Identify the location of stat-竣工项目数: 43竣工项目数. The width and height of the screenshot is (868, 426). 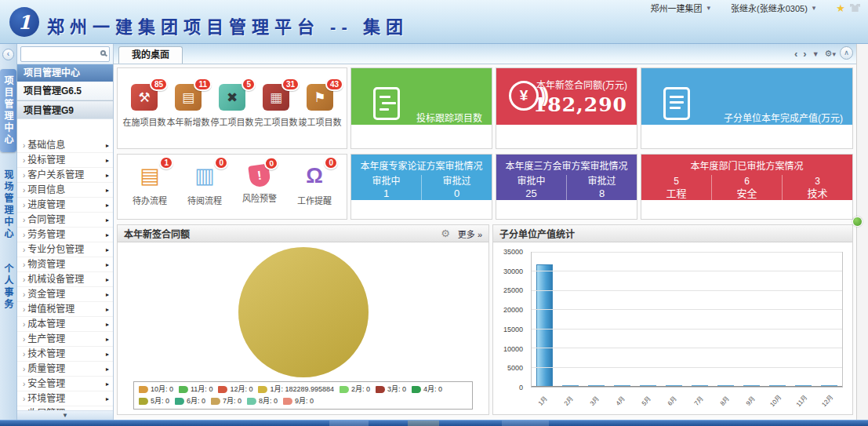
(320, 106).